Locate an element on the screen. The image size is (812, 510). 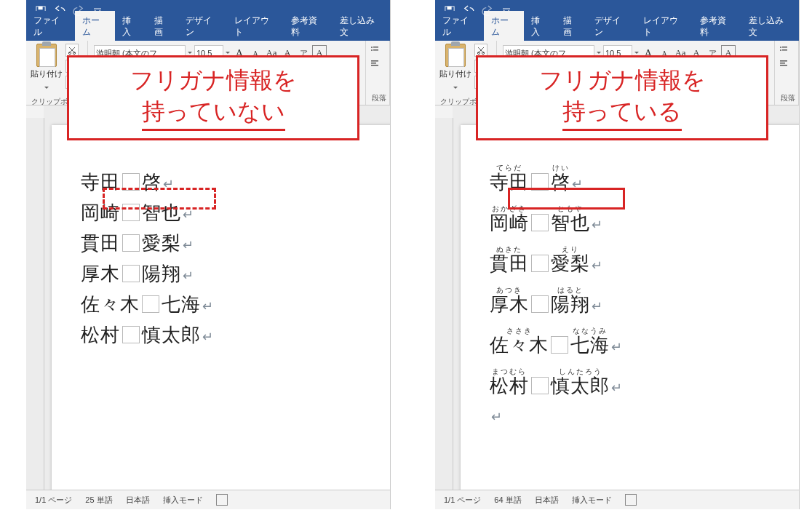
status-word-count: 64 単語 is located at coordinates (508, 501).